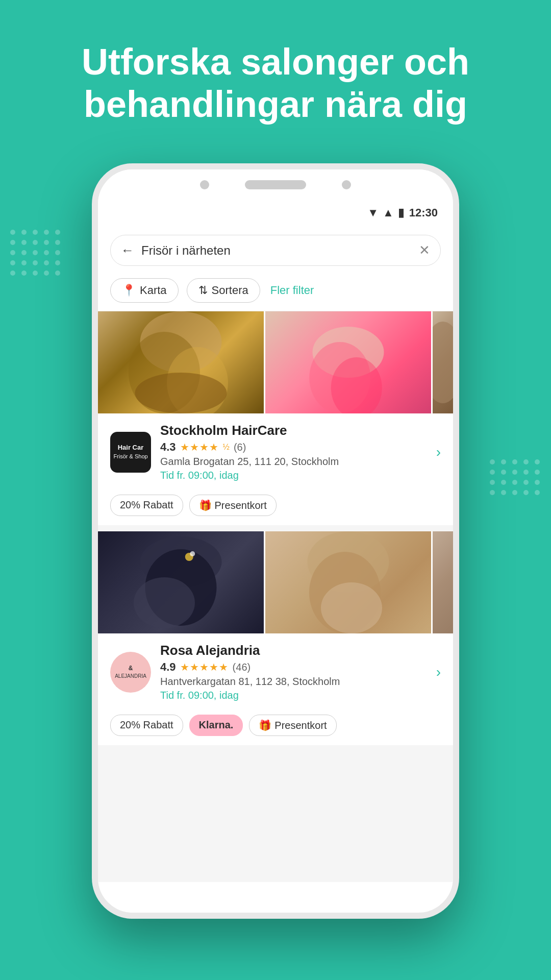 This screenshot has height=980, width=551. What do you see at coordinates (230, 290) in the screenshot?
I see `sort-filter-label: Sortera` at bounding box center [230, 290].